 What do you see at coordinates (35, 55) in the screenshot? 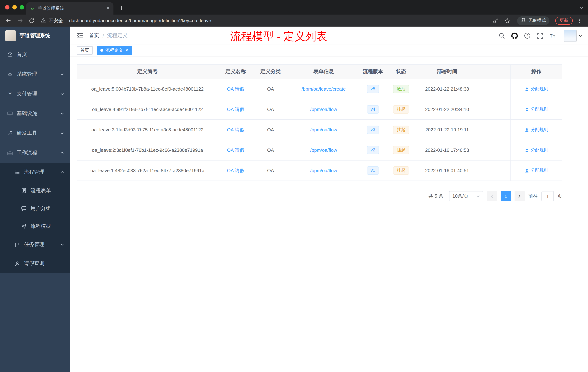
I see `sidebar-item-home: 首页` at bounding box center [35, 55].